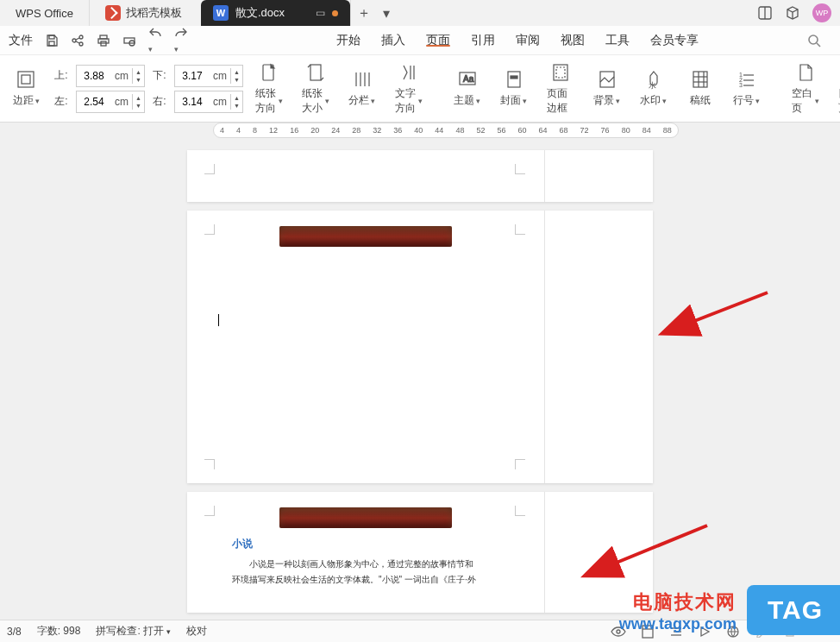 This screenshot has height=642, width=840. Describe the element at coordinates (45, 13) in the screenshot. I see `app-tab-wps: WPS Office` at that location.